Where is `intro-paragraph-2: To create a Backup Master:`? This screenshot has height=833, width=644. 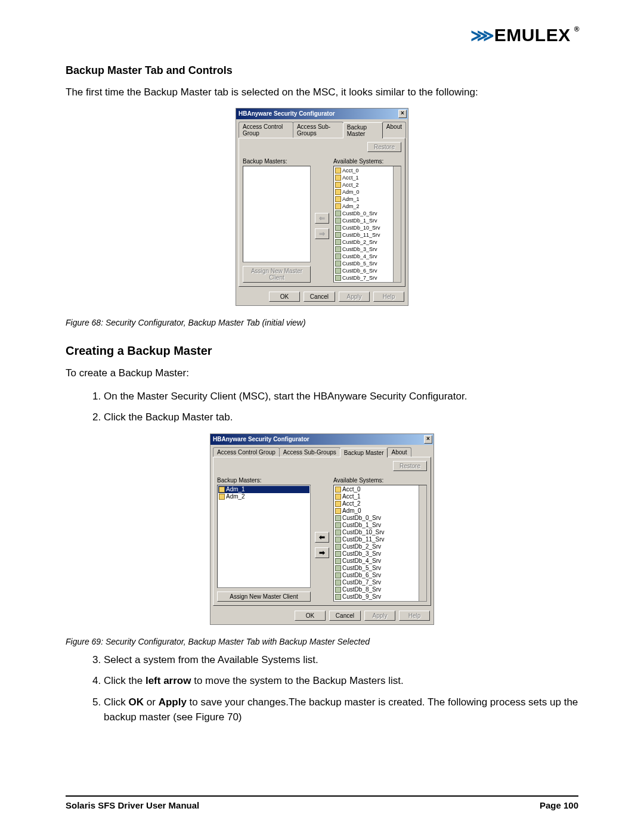
intro-paragraph-2: To create a Backup Master: is located at coordinates (322, 373).